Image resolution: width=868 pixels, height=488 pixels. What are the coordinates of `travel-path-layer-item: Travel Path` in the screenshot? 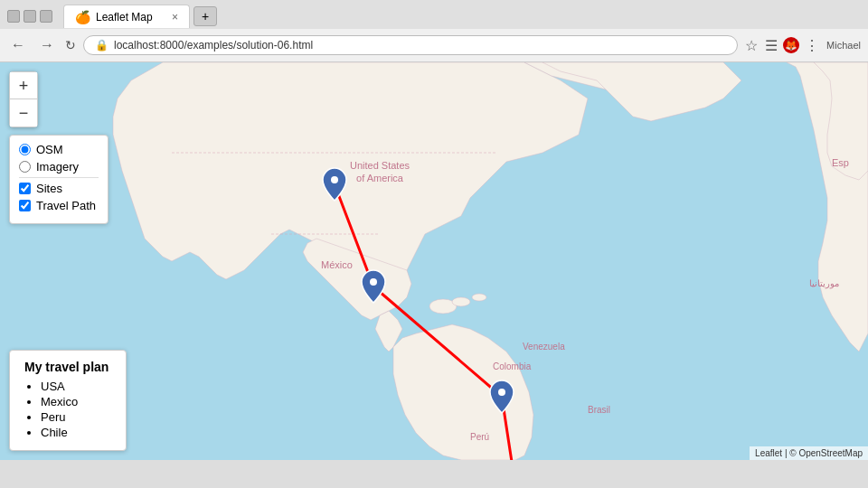 It's located at (59, 206).